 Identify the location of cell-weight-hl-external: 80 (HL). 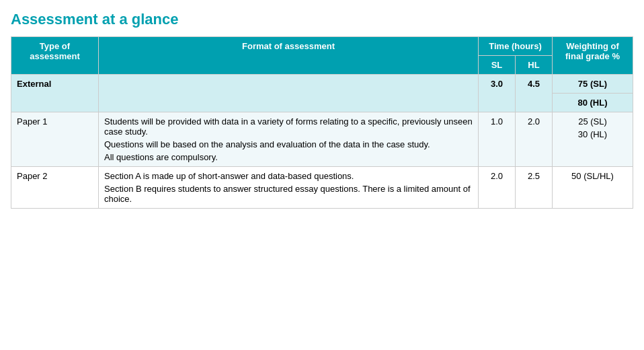
(593, 103).